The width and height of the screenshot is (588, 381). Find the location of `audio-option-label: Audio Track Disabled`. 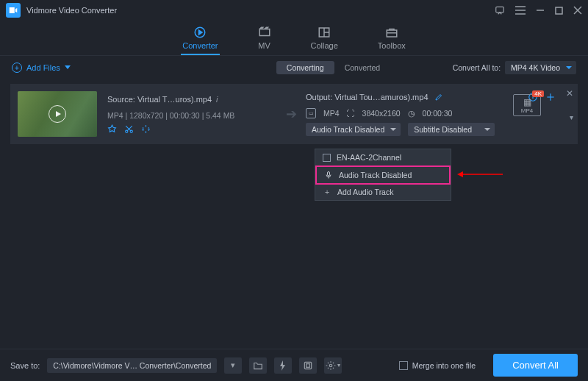

audio-option-label: Audio Track Disabled is located at coordinates (375, 175).